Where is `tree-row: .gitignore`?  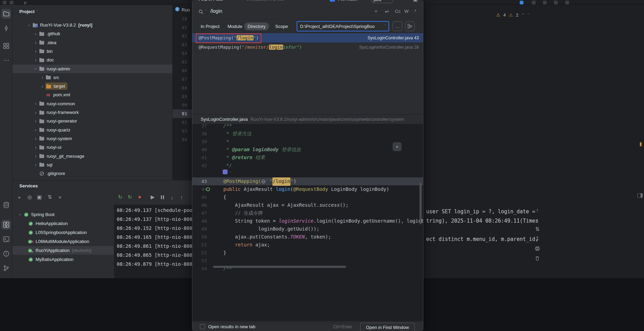 tree-row: .gitignore is located at coordinates (93, 173).